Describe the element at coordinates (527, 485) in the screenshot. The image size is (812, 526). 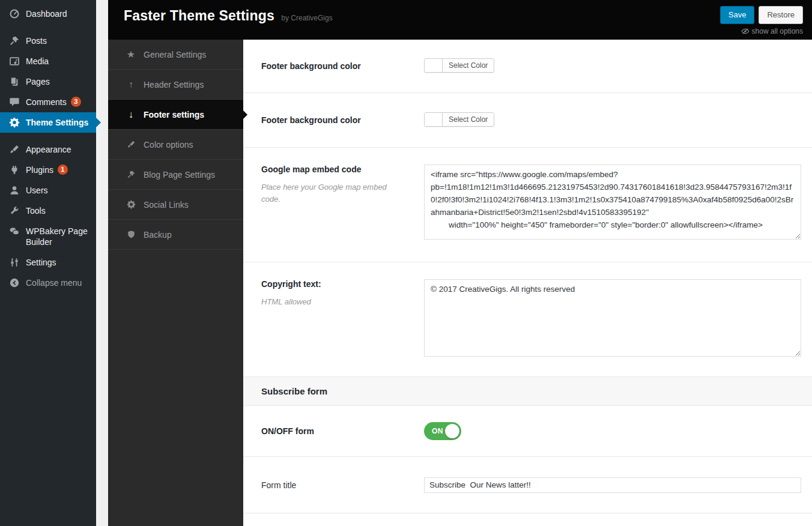
I see `setting-row-form-title: Form title` at that location.